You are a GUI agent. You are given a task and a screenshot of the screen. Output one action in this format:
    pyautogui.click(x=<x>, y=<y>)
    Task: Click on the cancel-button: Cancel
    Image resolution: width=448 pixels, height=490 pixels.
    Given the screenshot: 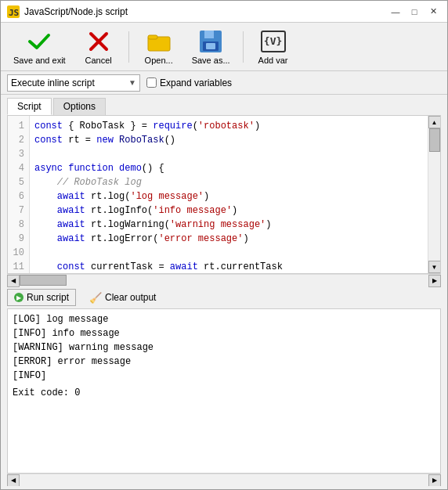 What is the action you would take?
    pyautogui.click(x=99, y=47)
    